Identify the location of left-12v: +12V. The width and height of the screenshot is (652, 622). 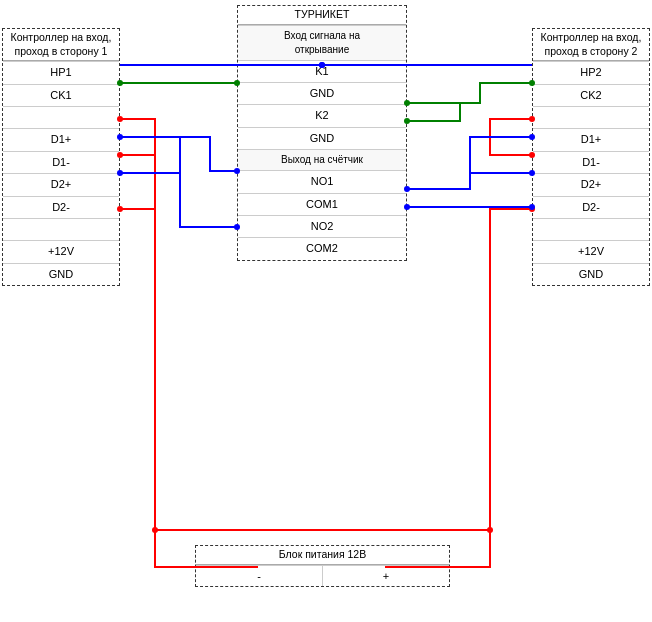
(61, 251).